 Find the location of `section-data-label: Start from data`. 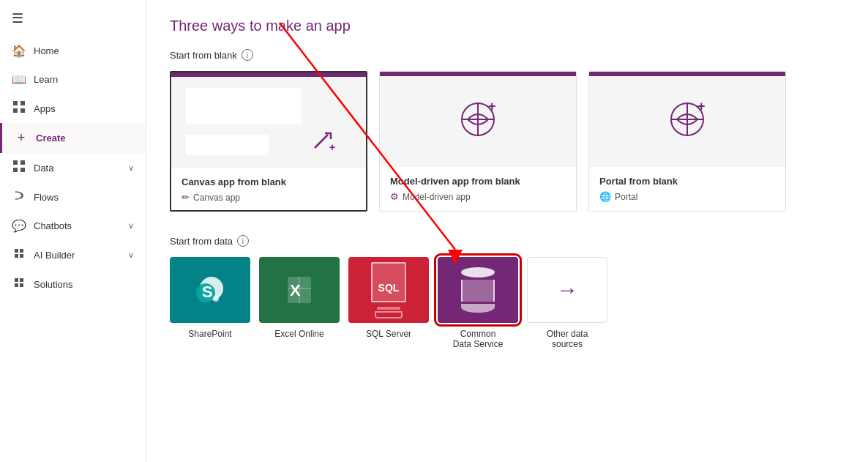

section-data-label: Start from data is located at coordinates (201, 242).